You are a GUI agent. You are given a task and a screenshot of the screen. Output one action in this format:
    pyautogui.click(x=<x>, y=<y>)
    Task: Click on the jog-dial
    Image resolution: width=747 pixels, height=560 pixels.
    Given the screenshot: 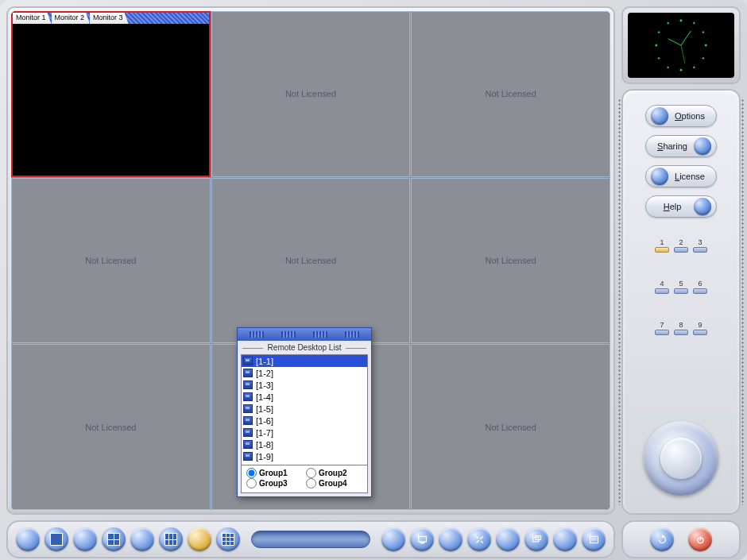 What is the action you would take?
    pyautogui.click(x=681, y=458)
    